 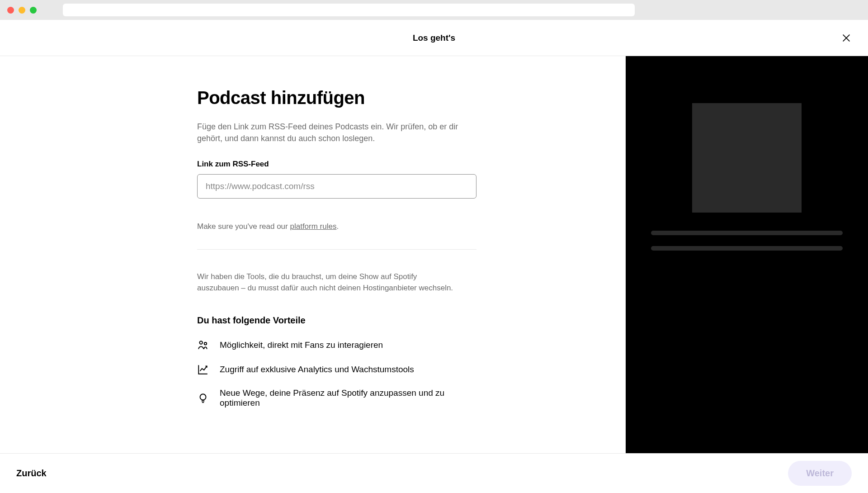 I want to click on rules-prefix-text: Make sure you've read our, so click(x=243, y=226).